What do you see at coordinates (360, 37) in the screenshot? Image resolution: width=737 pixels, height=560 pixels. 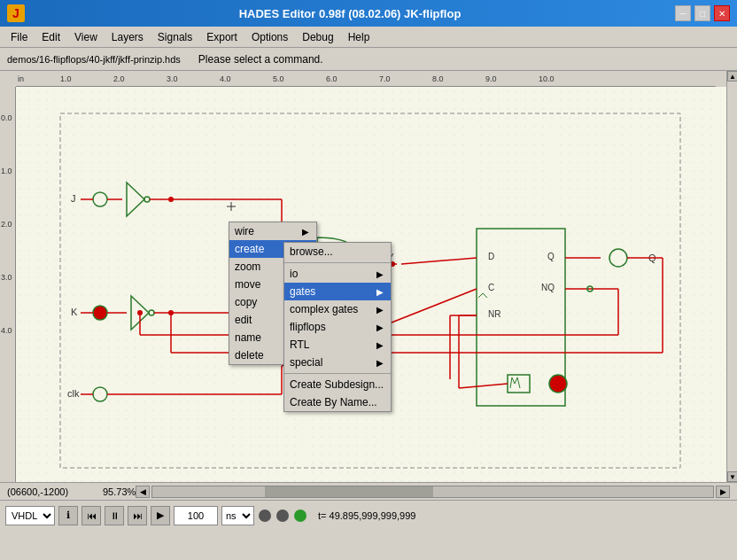 I see `menu-help: Help` at bounding box center [360, 37].